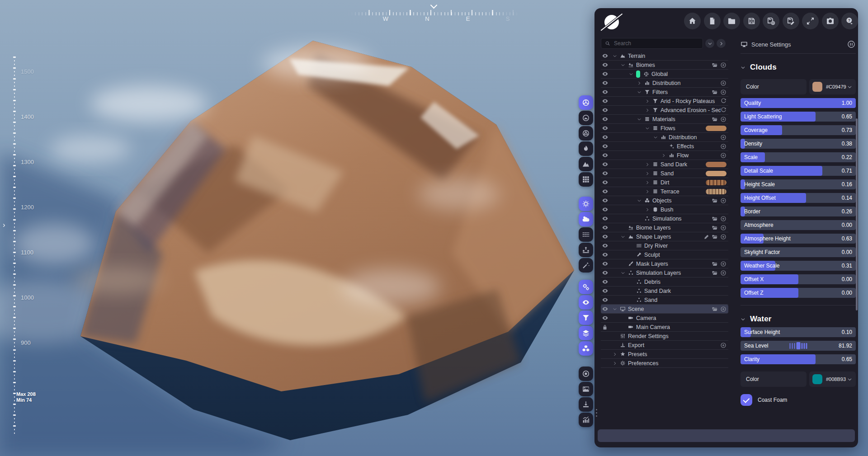 This screenshot has width=868, height=456. What do you see at coordinates (665, 183) in the screenshot?
I see `tree-item-dirt: Dirt` at bounding box center [665, 183].